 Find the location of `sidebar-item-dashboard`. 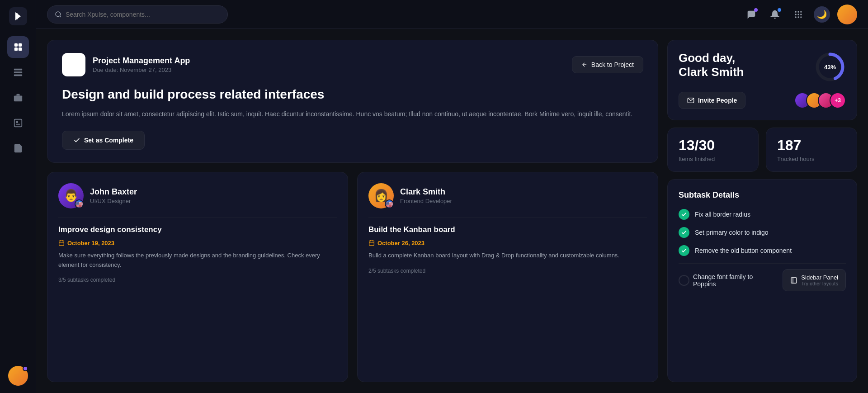

sidebar-item-dashboard is located at coordinates (18, 47).